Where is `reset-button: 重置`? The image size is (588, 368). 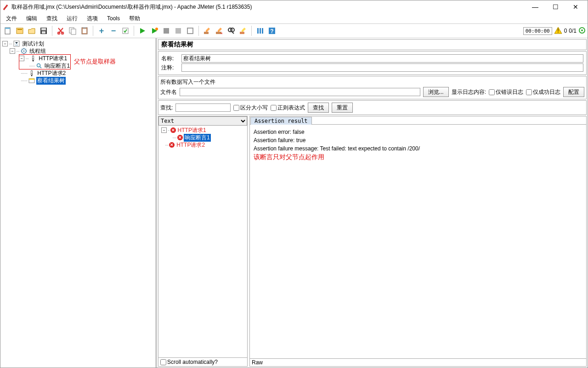
reset-button: 重置 is located at coordinates (342, 108).